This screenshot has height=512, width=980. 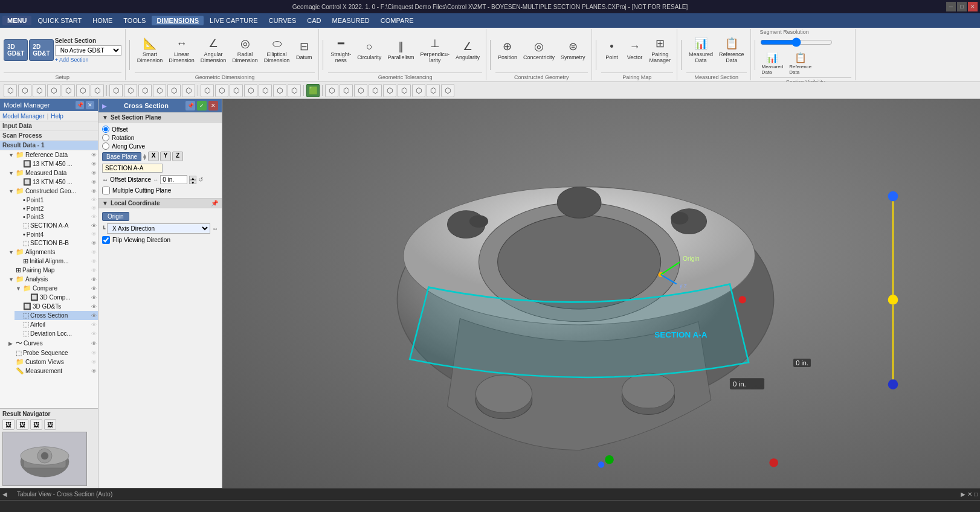 What do you see at coordinates (612, 51) in the screenshot?
I see `point-button: • Point` at bounding box center [612, 51].